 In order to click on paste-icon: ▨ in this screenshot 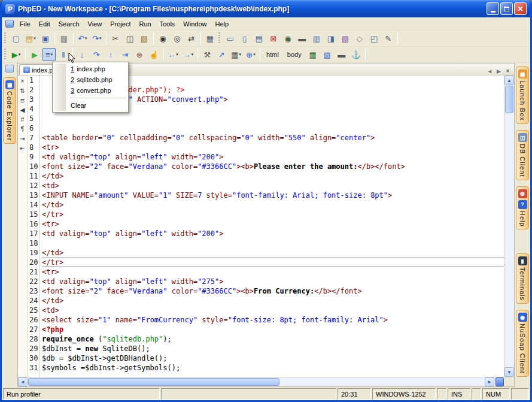, I will do `click(144, 38)`.